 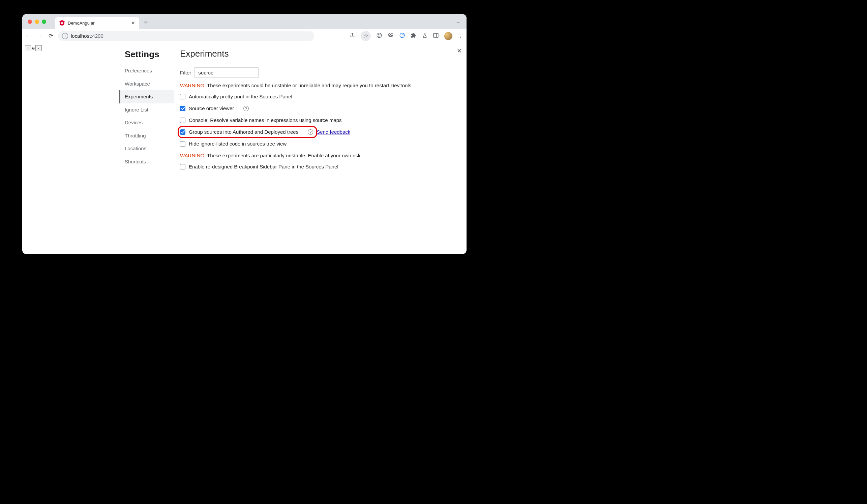 I want to click on divider, so click(x=319, y=63).